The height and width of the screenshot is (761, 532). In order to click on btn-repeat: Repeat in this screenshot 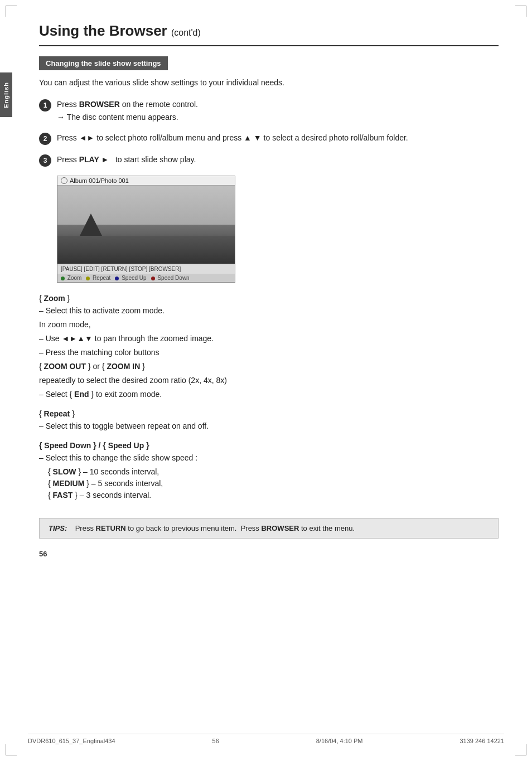, I will do `click(98, 278)`.